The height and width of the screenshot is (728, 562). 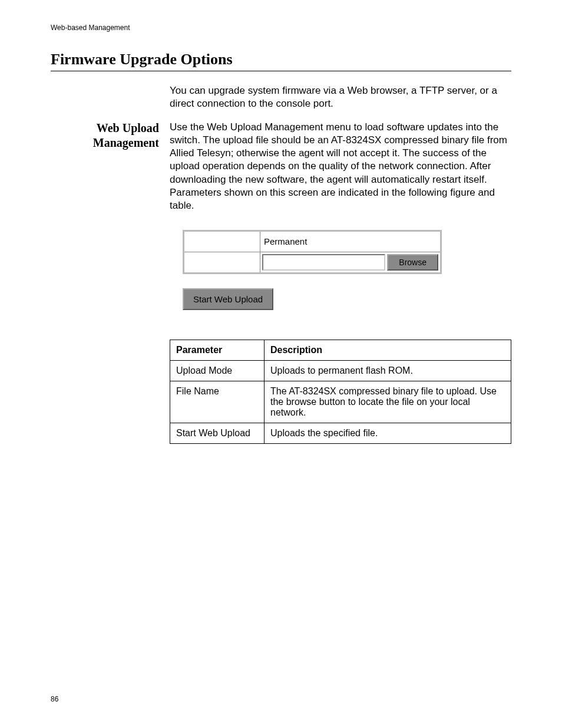 What do you see at coordinates (388, 433) in the screenshot?
I see `desc-cell: Uploads the specified file.` at bounding box center [388, 433].